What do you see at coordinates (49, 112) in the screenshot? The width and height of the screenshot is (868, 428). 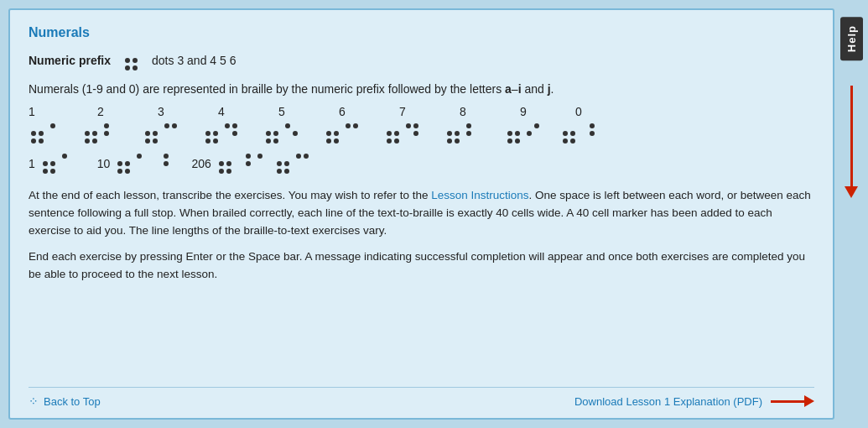 I see `numeral-label-1: 1` at bounding box center [49, 112].